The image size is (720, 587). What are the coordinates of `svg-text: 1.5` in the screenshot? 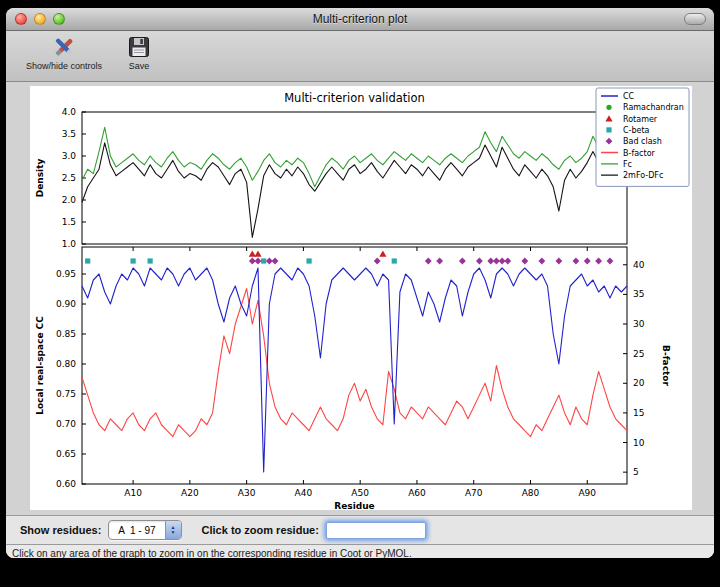 It's located at (69, 222).